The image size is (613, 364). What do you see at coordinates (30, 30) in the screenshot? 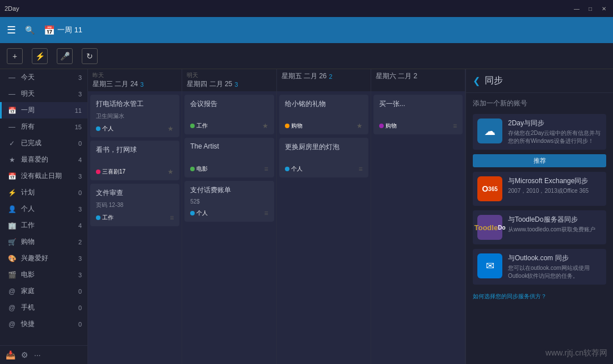
I see `search-button: 🔍` at bounding box center [30, 30].